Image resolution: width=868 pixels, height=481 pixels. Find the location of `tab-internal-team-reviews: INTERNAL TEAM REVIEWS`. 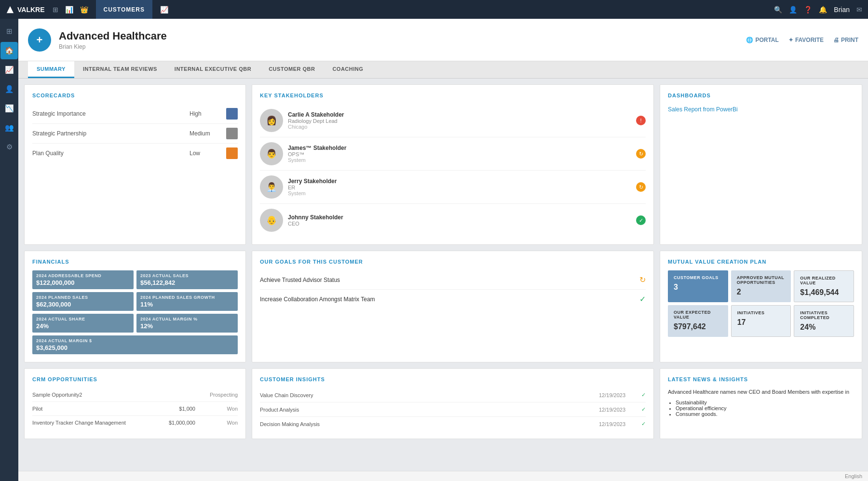

tab-internal-team-reviews: INTERNAL TEAM REVIEWS is located at coordinates (120, 69).